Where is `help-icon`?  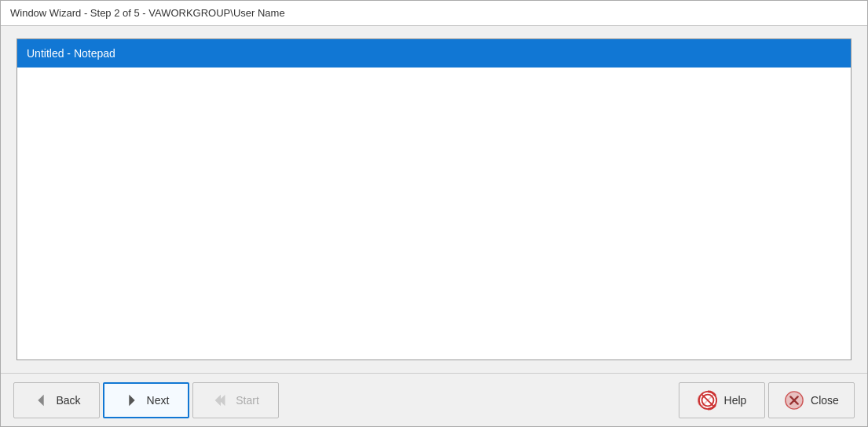 help-icon is located at coordinates (708, 400).